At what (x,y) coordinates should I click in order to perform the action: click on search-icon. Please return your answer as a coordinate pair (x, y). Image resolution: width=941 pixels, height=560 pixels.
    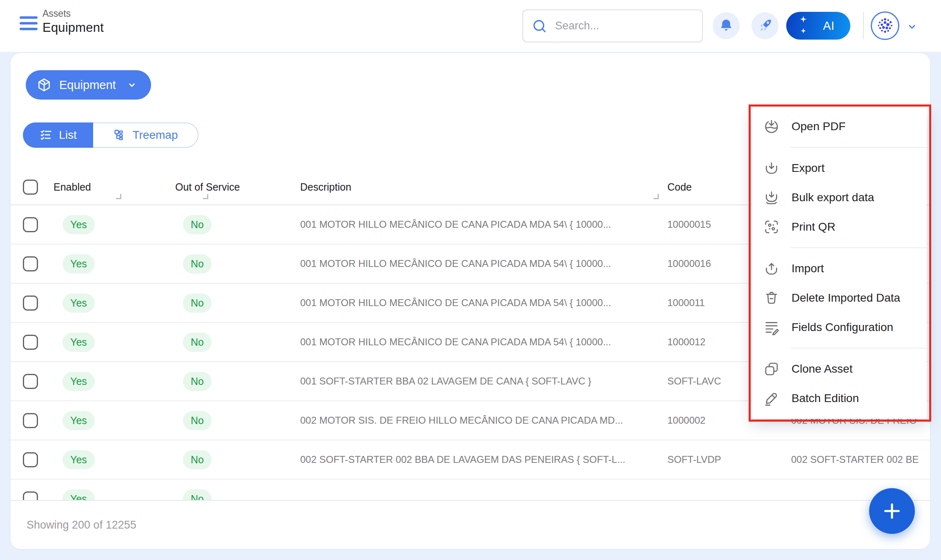
    Looking at the image, I should click on (540, 26).